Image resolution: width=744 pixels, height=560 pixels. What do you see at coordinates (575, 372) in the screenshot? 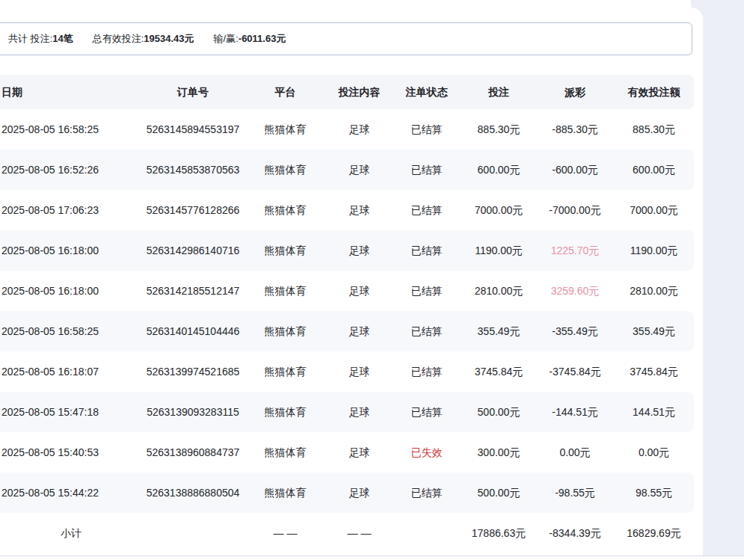
I see `cell-payout: -3745.84元` at bounding box center [575, 372].